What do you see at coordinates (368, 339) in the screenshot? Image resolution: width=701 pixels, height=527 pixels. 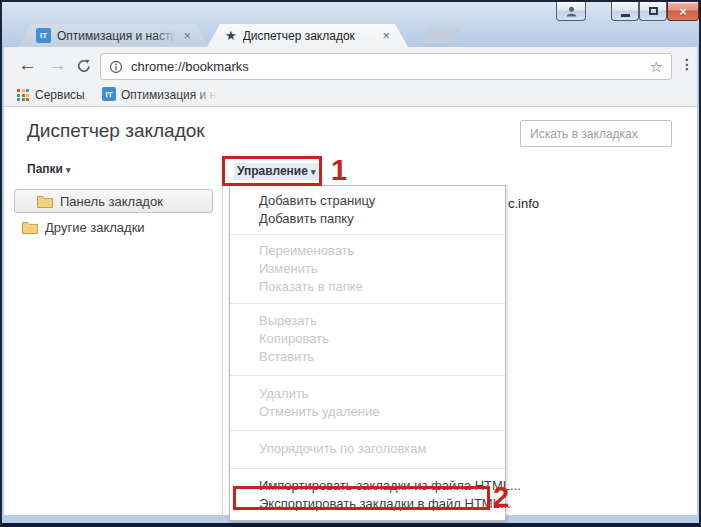 I see `menu-item-copy: Копировать` at bounding box center [368, 339].